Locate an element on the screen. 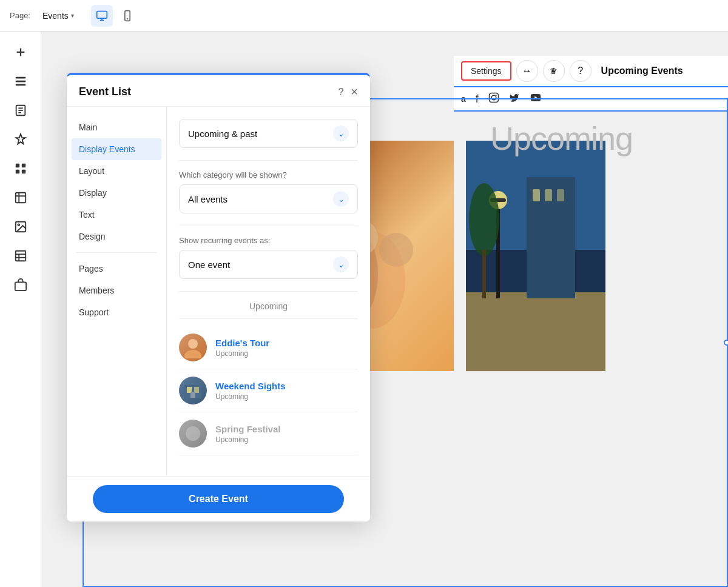 This screenshot has height=587, width=728. event-avatar-spring-festival is located at coordinates (193, 434).